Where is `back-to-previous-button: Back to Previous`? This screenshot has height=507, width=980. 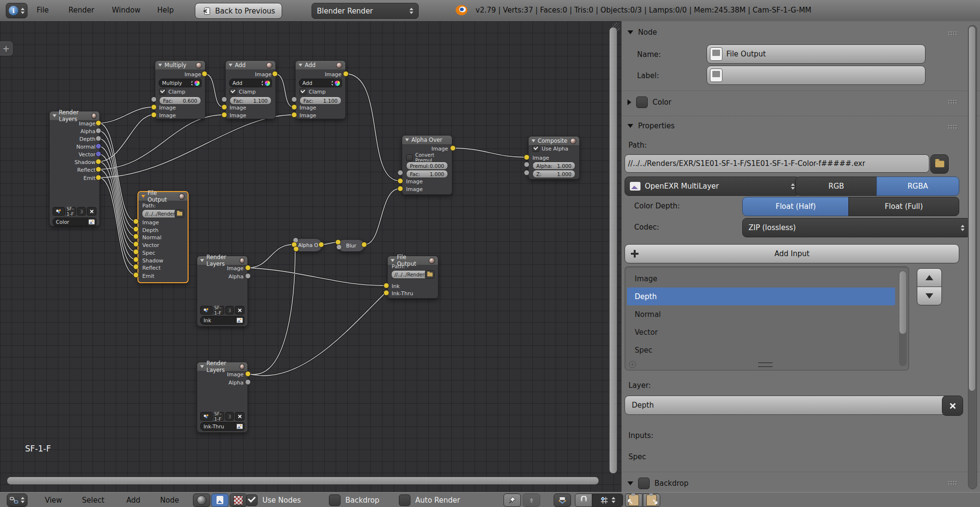 back-to-previous-button: Back to Previous is located at coordinates (238, 11).